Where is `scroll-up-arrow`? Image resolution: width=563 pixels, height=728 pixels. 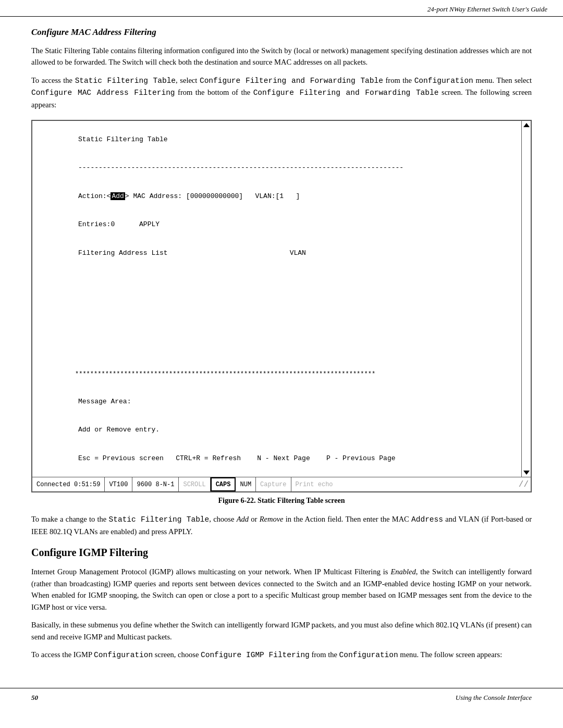
scroll-up-arrow is located at coordinates (527, 125).